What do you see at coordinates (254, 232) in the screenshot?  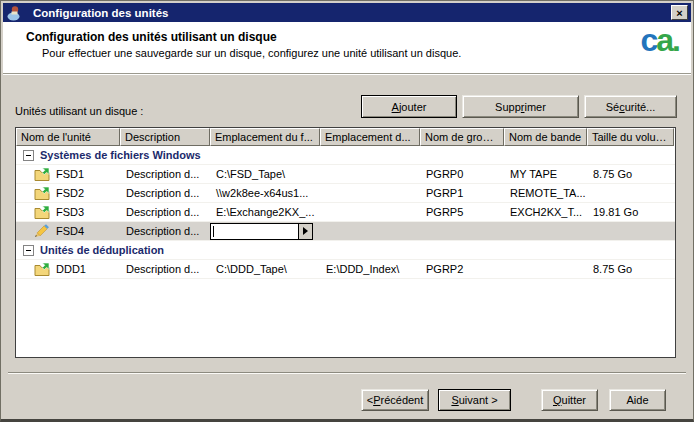 I see `file-location-edit-box` at bounding box center [254, 232].